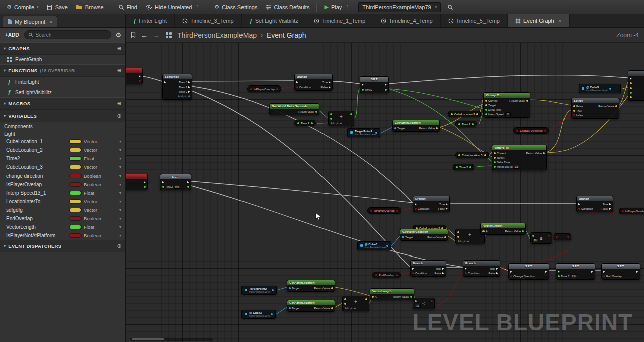  Describe the element at coordinates (137, 182) in the screenshot. I see `node-event-b` at that location.